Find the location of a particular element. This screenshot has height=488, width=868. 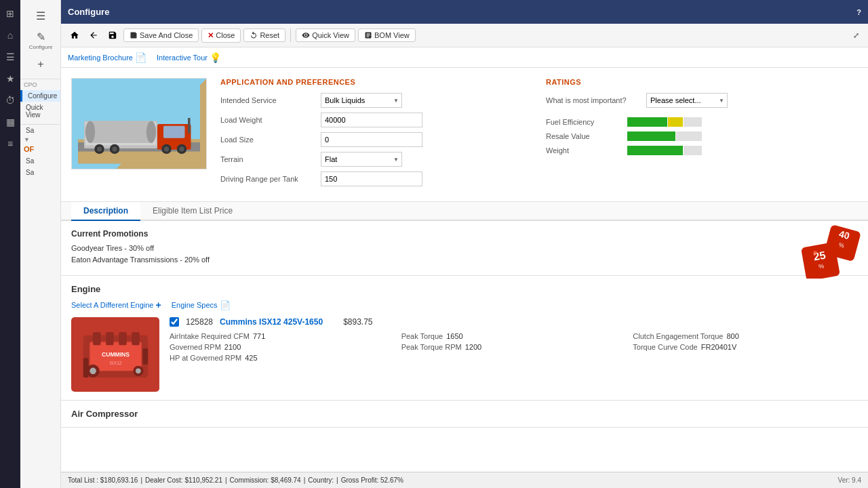

left-icon-bar: ⊞ ⌂ ☰ ★ ⏱ ▦ ≡ is located at coordinates (10, 244).